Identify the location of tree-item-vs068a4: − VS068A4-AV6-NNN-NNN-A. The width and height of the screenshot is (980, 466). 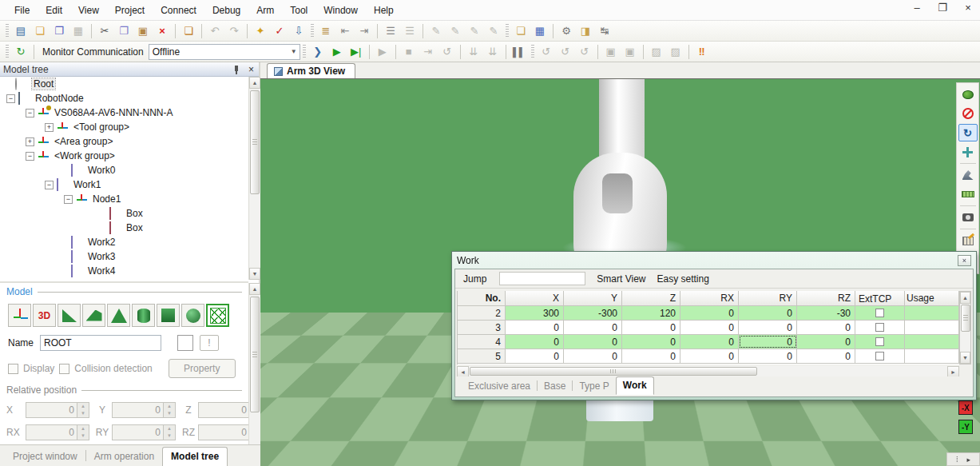
(125, 113).